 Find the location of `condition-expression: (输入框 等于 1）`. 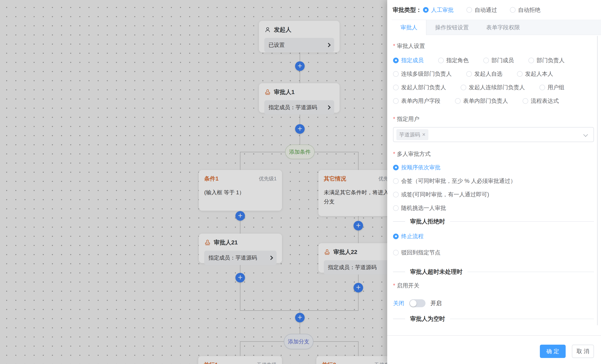

condition-expression: (输入框 等于 1） is located at coordinates (240, 192).